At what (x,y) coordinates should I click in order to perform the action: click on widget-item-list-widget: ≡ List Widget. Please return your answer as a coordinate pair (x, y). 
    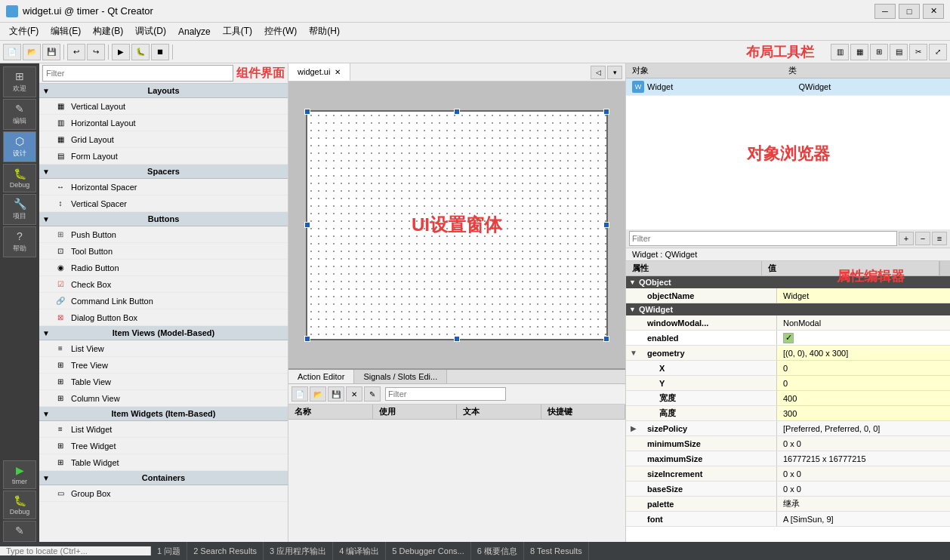
    Looking at the image, I should click on (163, 429).